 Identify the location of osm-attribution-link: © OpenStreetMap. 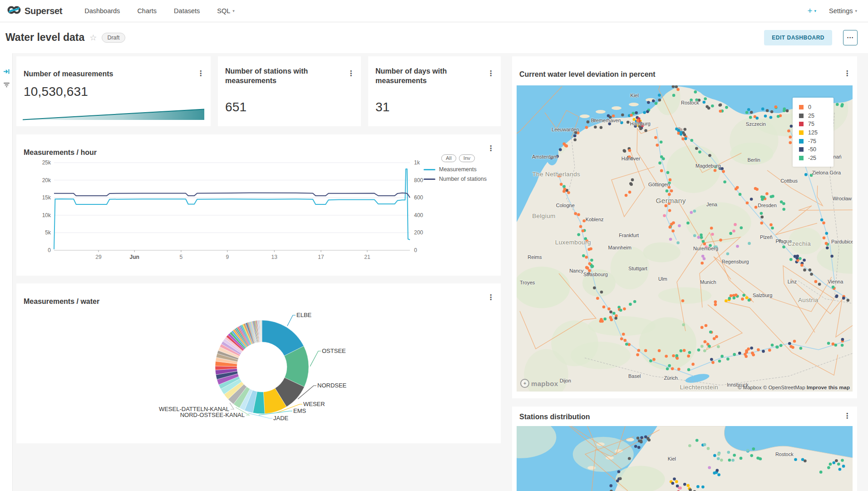
(784, 387).